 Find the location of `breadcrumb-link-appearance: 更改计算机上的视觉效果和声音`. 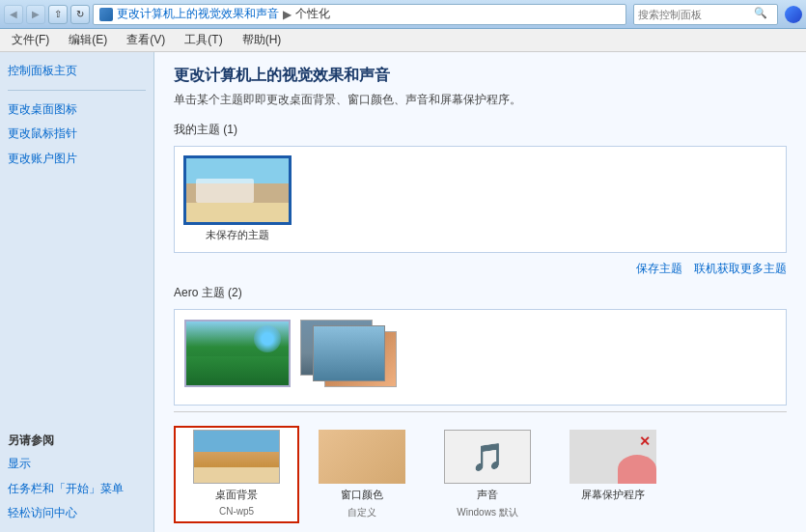

breadcrumb-link-appearance: 更改计算机上的视觉效果和声音 is located at coordinates (198, 14).